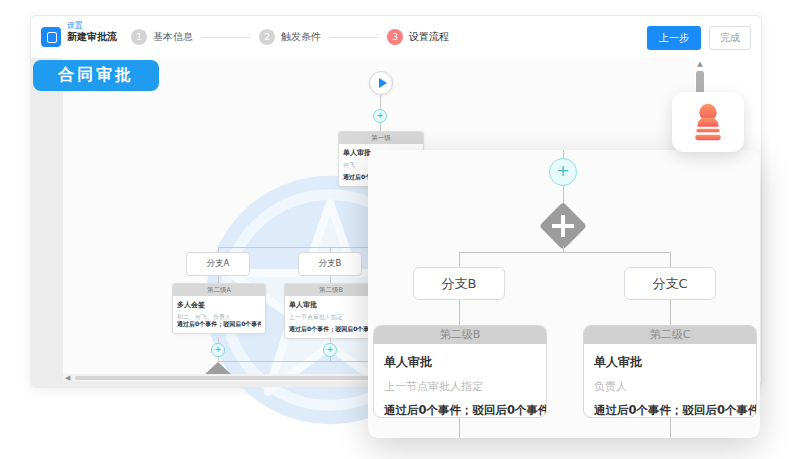 Image resolution: width=792 pixels, height=459 pixels. What do you see at coordinates (51, 37) in the screenshot?
I see `app-icon` at bounding box center [51, 37].